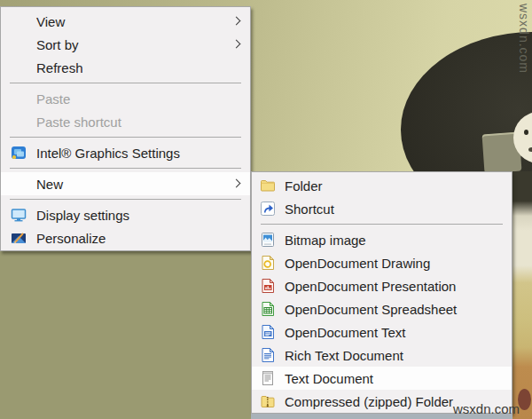 This screenshot has height=419, width=532. What do you see at coordinates (126, 21) in the screenshot?
I see `menu-item-view: View` at bounding box center [126, 21].